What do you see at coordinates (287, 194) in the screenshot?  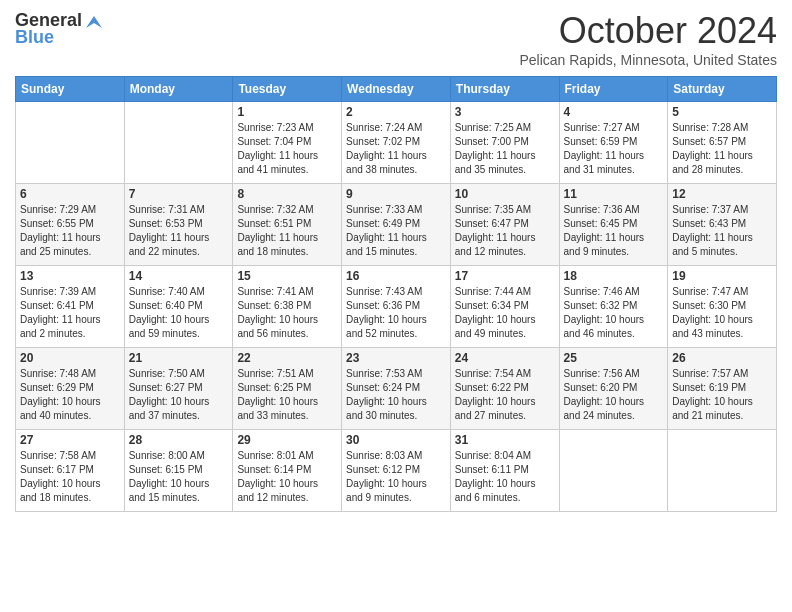 I see `day-number: 8` at bounding box center [287, 194].